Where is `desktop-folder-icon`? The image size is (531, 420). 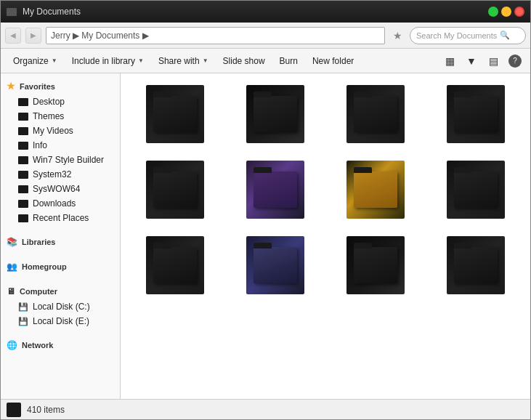 desktop-folder-icon is located at coordinates (23, 102).